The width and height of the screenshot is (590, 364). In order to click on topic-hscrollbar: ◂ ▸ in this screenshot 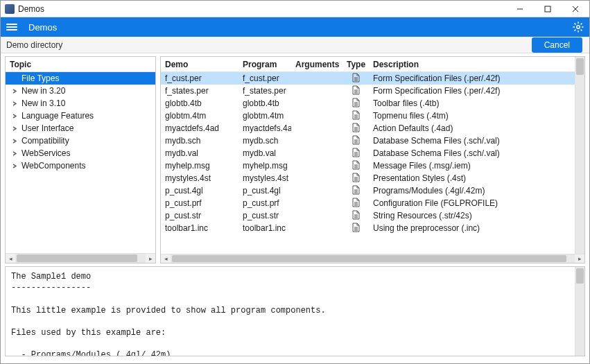, I will do `click(80, 258)`.